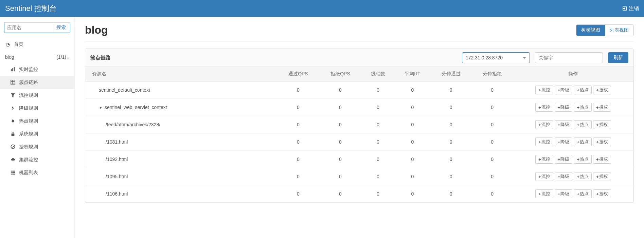 Image resolution: width=644 pixels, height=238 pixels. Describe the element at coordinates (37, 160) in the screenshot. I see `sidebar-item-7: 集群流控` at that location.